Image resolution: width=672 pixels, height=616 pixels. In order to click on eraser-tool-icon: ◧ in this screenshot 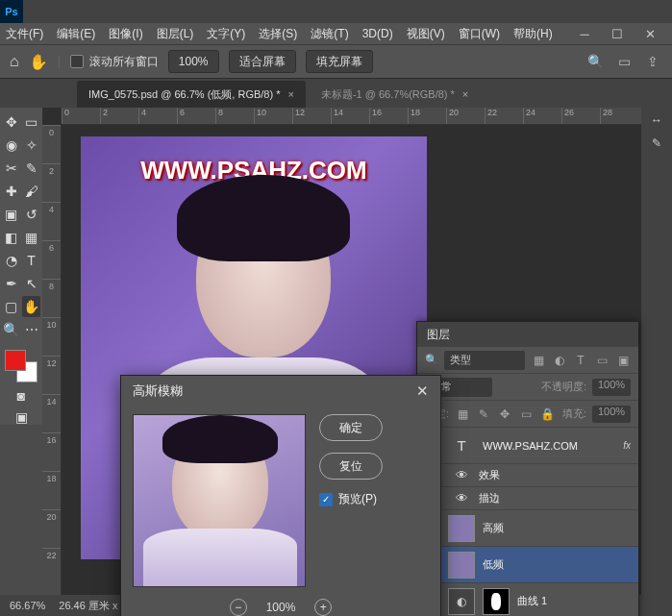, I will do `click(12, 237)`.